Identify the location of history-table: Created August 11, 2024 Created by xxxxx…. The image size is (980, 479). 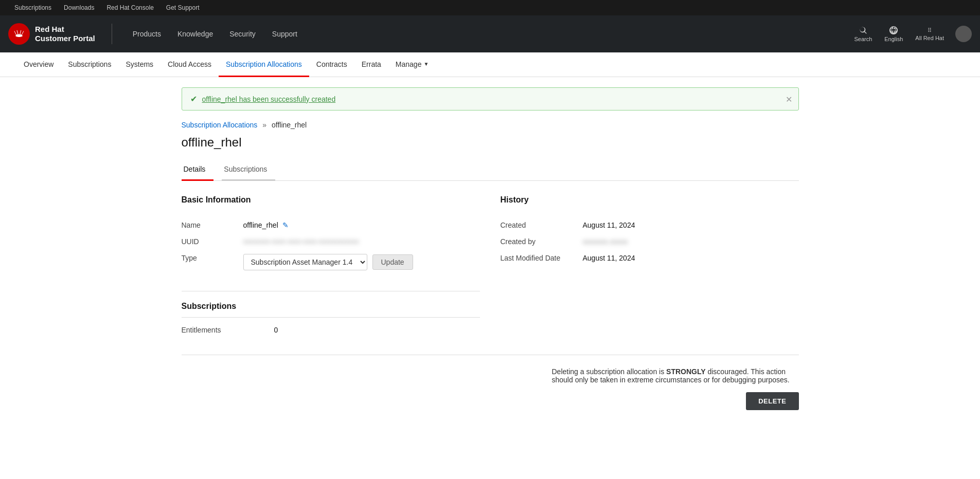
(650, 242).